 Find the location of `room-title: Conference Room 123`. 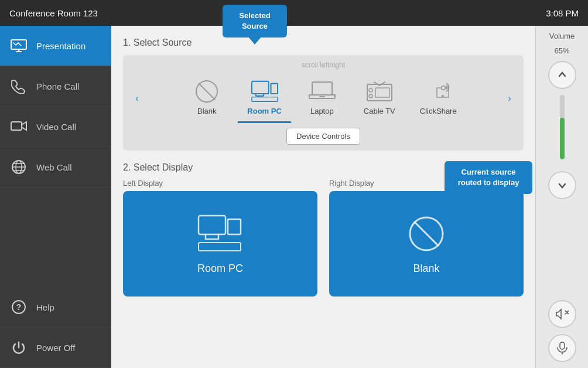

room-title: Conference Room 123 is located at coordinates (54, 13).